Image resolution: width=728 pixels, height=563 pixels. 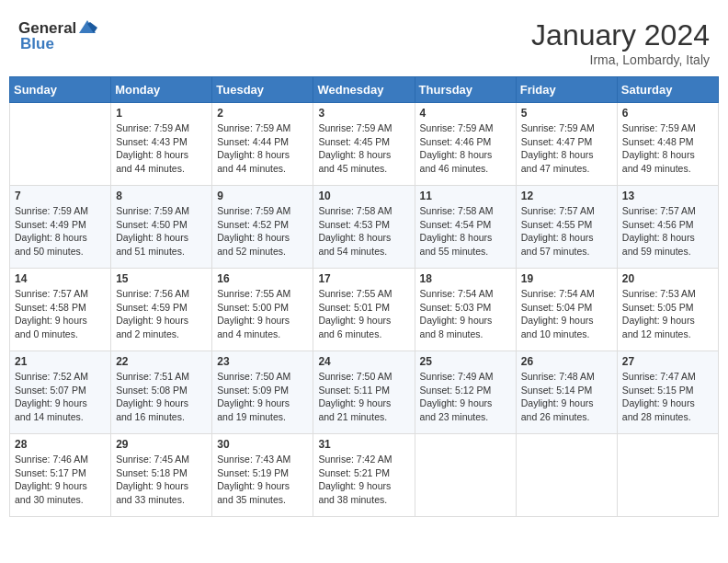 What do you see at coordinates (667, 142) in the screenshot?
I see `sunset: Sunset: 4:48 PM` at bounding box center [667, 142].